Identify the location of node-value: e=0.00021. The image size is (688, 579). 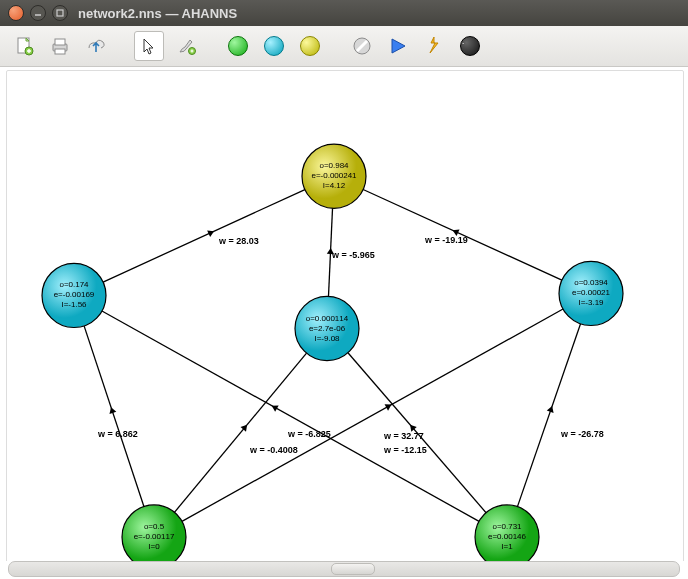
(592, 292).